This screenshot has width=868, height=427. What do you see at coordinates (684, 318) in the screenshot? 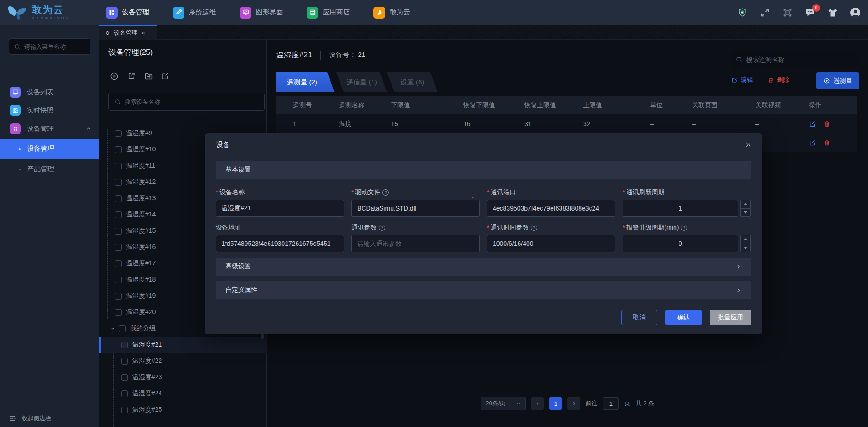
I see `confirm-button: 确认` at bounding box center [684, 318].